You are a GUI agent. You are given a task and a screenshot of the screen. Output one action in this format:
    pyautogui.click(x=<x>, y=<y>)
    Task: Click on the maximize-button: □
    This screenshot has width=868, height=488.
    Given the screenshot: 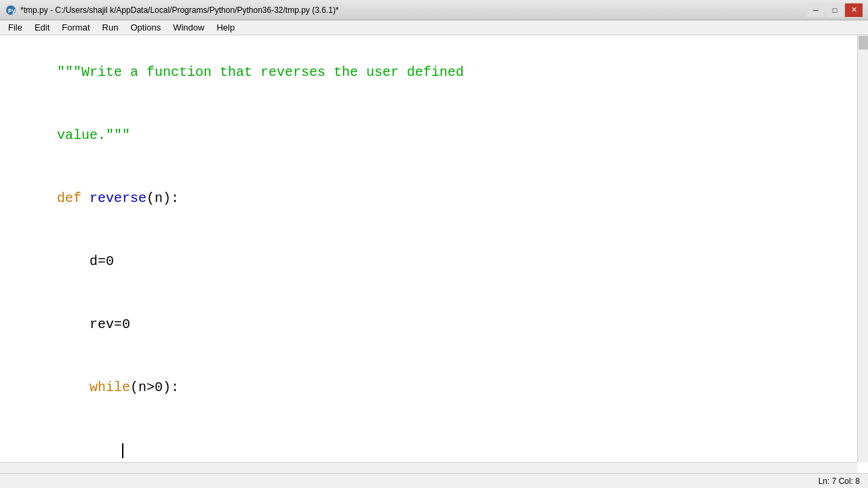 What is the action you would take?
    pyautogui.click(x=835, y=10)
    